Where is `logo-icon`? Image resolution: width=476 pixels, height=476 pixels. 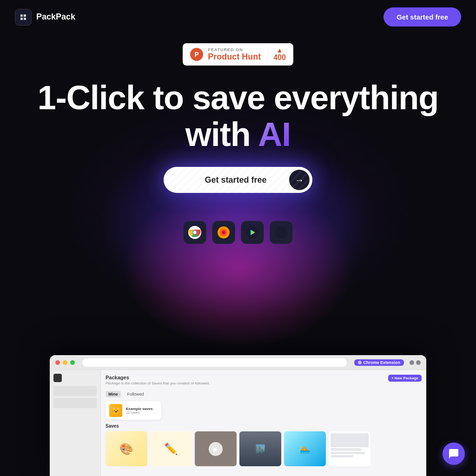 logo-icon is located at coordinates (23, 17).